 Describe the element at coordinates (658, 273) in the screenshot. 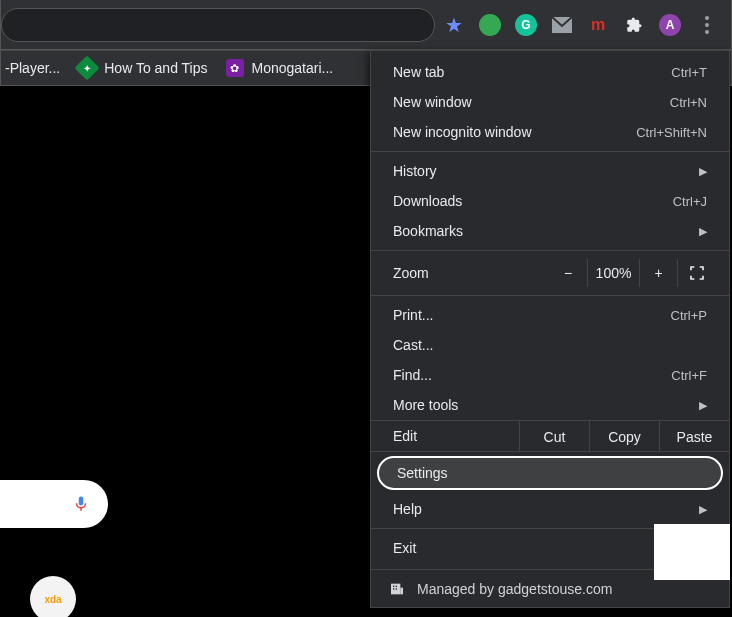

I see `zoom-in-button: +` at that location.